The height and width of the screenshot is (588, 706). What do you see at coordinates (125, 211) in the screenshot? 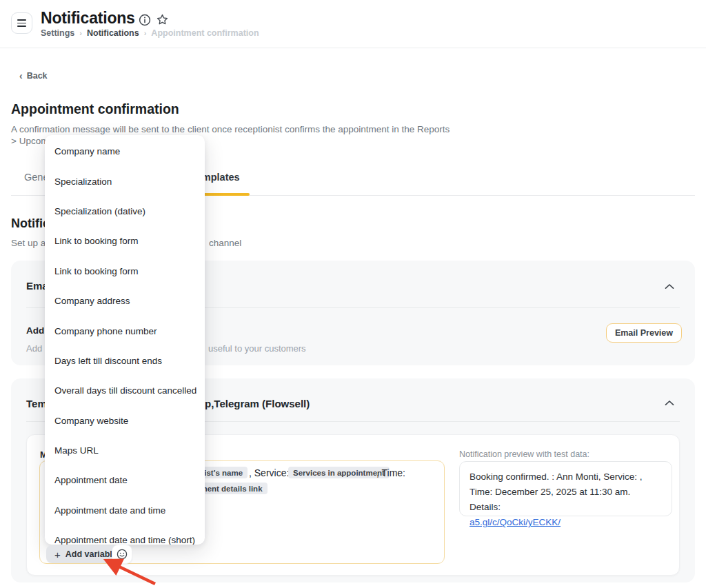
I see `dropdown-item: Specialization (dative)` at bounding box center [125, 211].